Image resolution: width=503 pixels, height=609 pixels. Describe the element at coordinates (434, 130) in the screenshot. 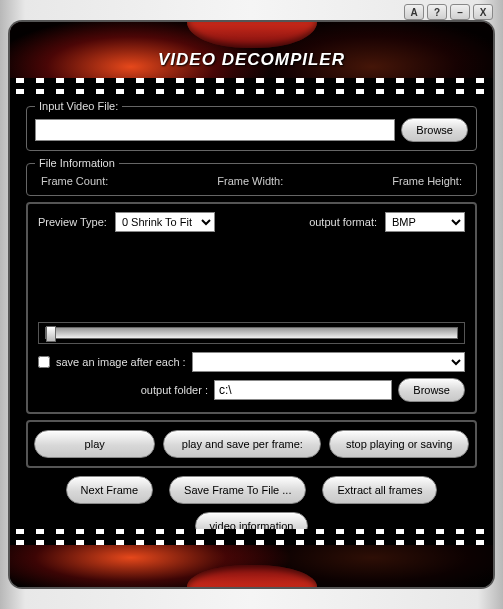

I see `browse-input-button: Browse` at that location.